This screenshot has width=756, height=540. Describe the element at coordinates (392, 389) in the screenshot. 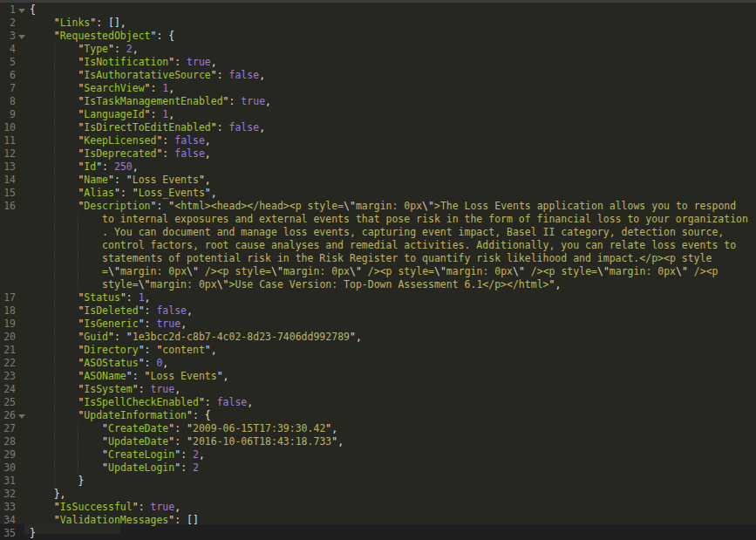

I see `code-line-text: "IsSystem": true,` at that location.